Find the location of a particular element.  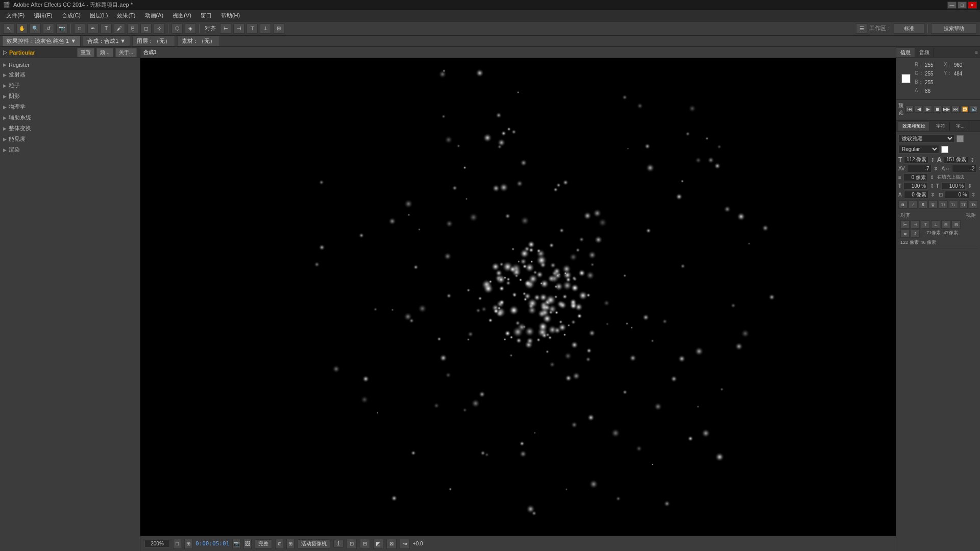

tsume-arrow: ⇕ is located at coordinates (973, 195).